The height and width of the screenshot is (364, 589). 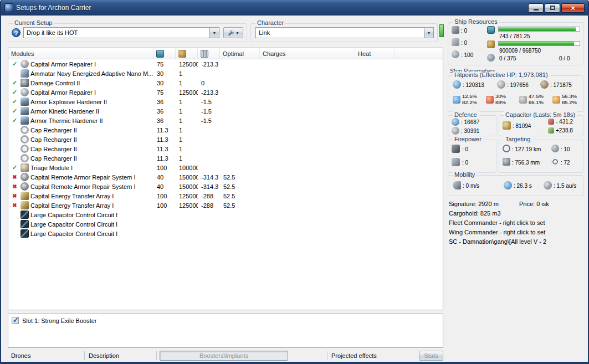 I want to click on align-time-value: : 26.3 s, so click(x=523, y=186).